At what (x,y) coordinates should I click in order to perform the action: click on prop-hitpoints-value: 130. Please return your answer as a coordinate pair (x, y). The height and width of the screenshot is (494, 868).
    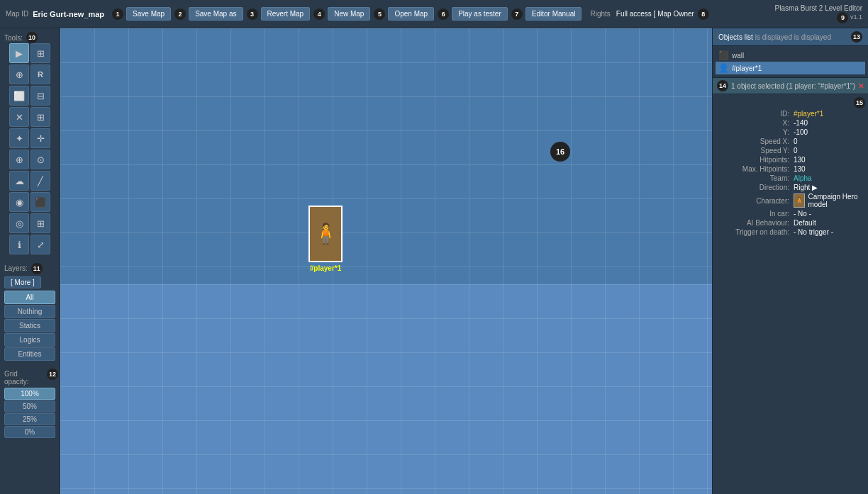
    Looking at the image, I should click on (800, 160).